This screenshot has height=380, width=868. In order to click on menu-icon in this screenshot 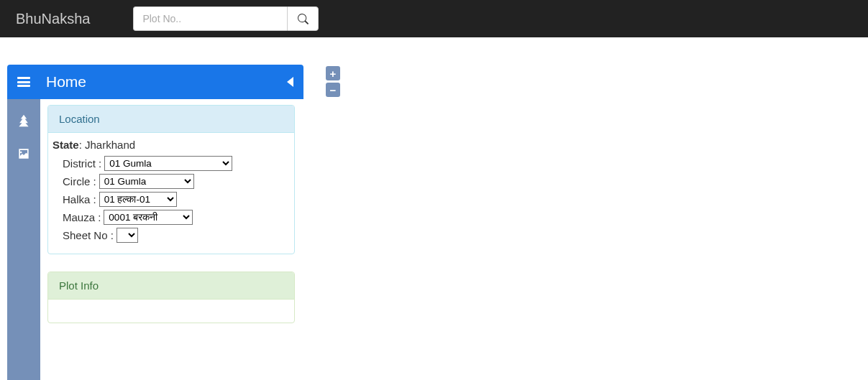, I will do `click(24, 82)`.